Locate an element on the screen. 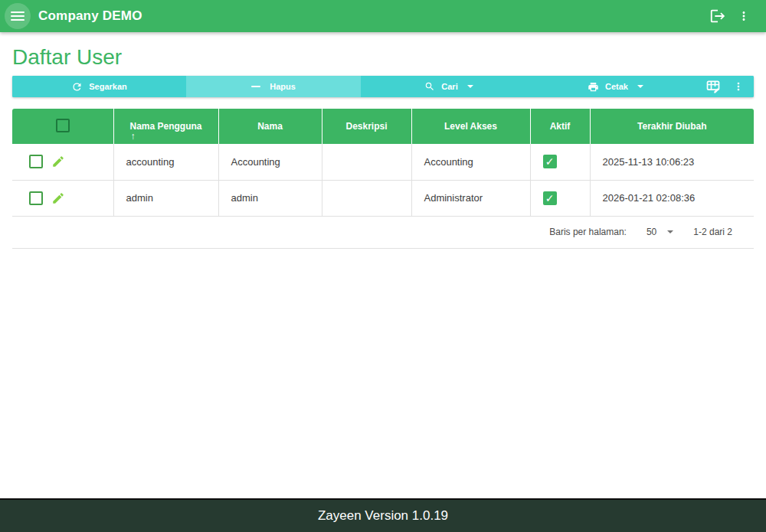 The height and width of the screenshot is (532, 766). search-button: Cari is located at coordinates (449, 86).